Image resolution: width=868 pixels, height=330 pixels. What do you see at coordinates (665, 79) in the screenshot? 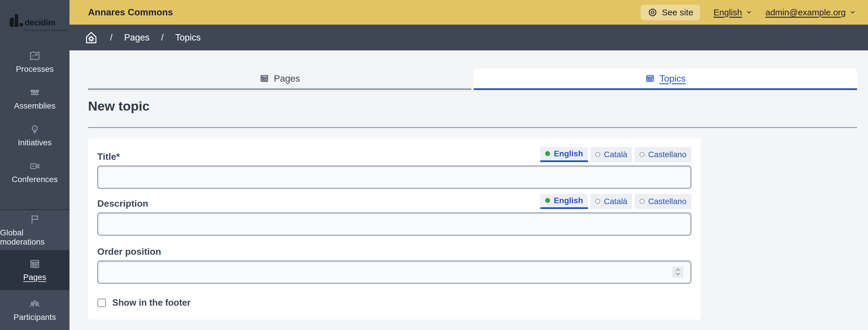
I see `tab-topics: Topics` at bounding box center [665, 79].